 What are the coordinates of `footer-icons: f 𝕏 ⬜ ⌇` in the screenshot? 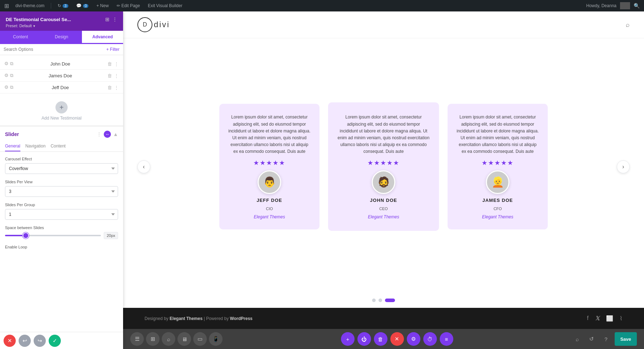 It's located at (605, 319).